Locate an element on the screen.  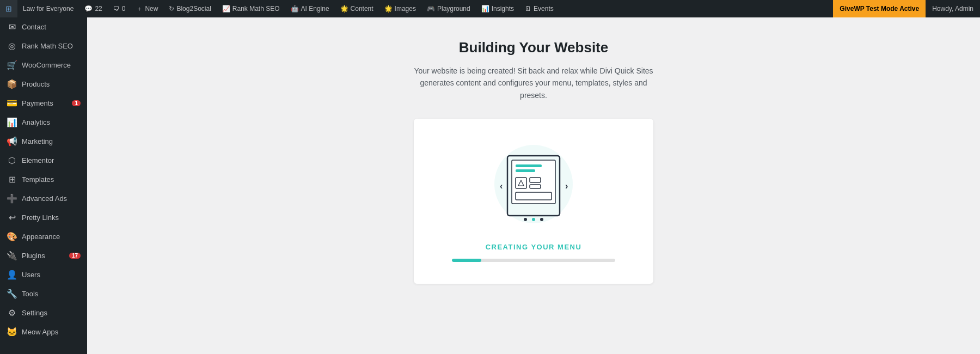
pending-count: 0 is located at coordinates (124, 9).